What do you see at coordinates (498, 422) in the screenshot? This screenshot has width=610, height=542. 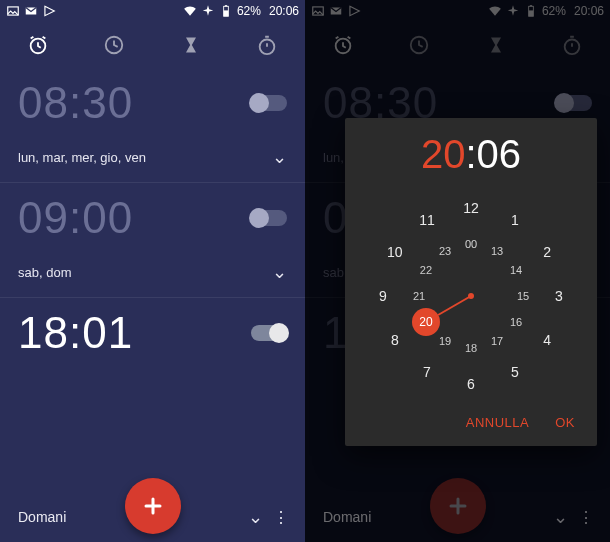 I see `cancel-button: ANNULLA` at bounding box center [498, 422].